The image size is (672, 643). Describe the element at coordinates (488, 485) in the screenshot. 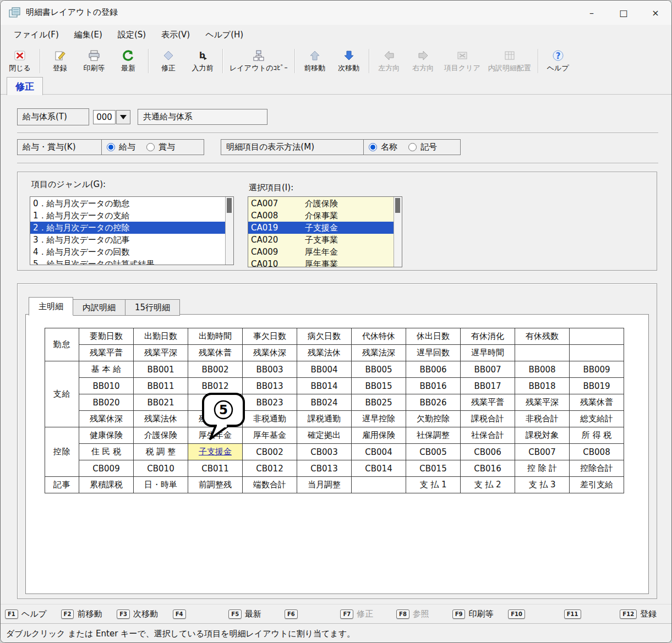

I see `layout-cell: 支 払 2` at that location.